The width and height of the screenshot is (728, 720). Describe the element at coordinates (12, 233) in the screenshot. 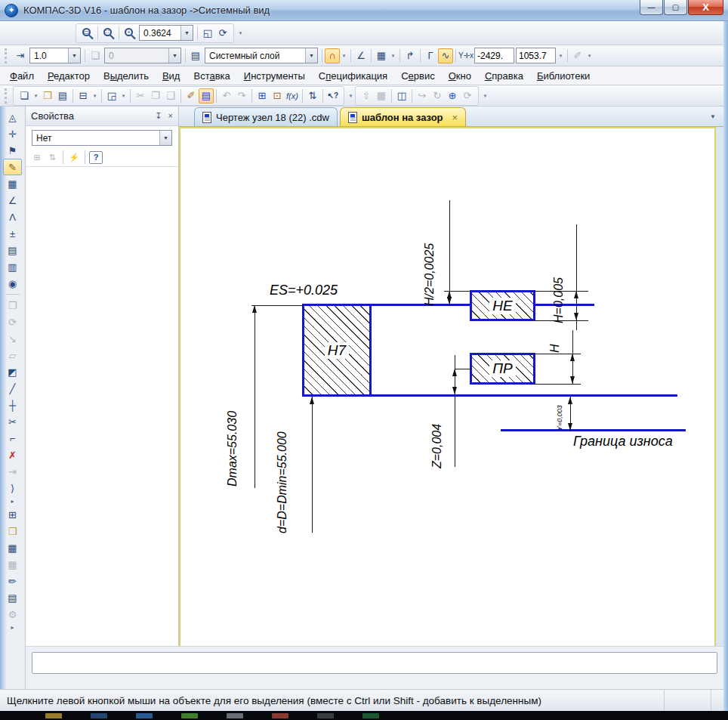

I see `tool-plus-minus: ±` at that location.